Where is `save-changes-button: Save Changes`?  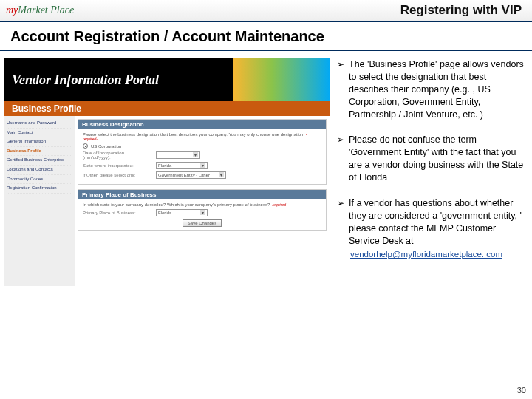
save-changes-button: Save Changes is located at coordinates (202, 223).